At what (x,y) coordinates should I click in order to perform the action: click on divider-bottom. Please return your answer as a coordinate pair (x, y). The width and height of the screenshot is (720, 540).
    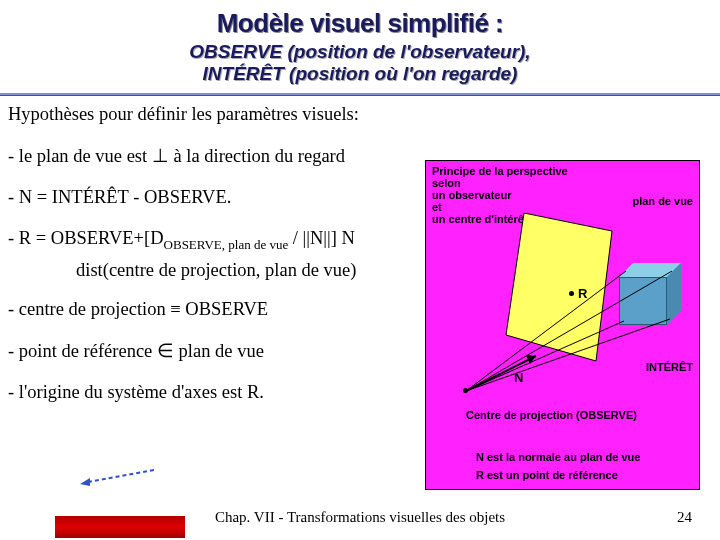
    Looking at the image, I should click on (360, 96).